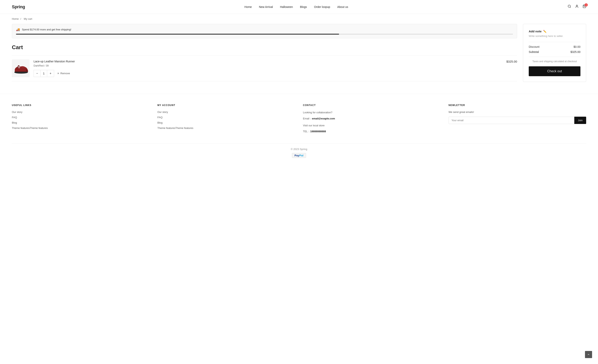 This screenshot has height=364, width=598. I want to click on footer-link-our-story-2: Our story, so click(226, 112).